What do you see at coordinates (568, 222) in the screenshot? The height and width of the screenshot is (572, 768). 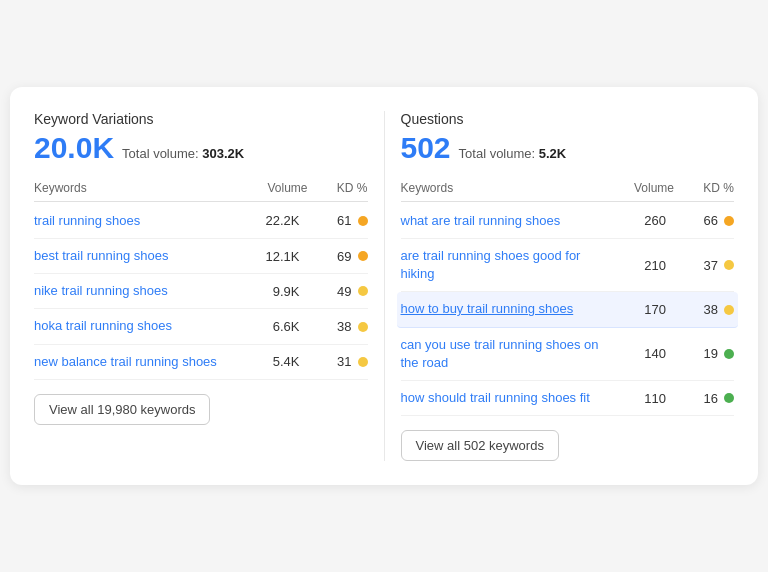 I see `table-row: what are trail running shoes 260 66` at bounding box center [568, 222].